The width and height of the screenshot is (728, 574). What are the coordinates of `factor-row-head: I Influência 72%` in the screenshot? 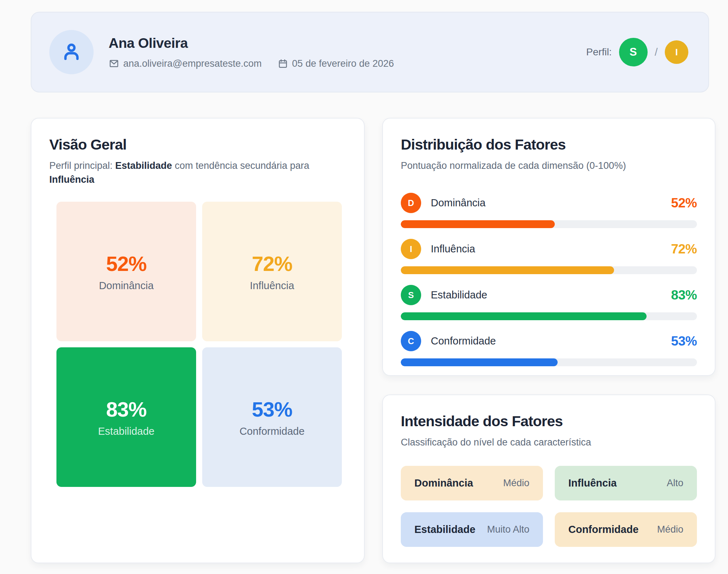 It's located at (549, 249).